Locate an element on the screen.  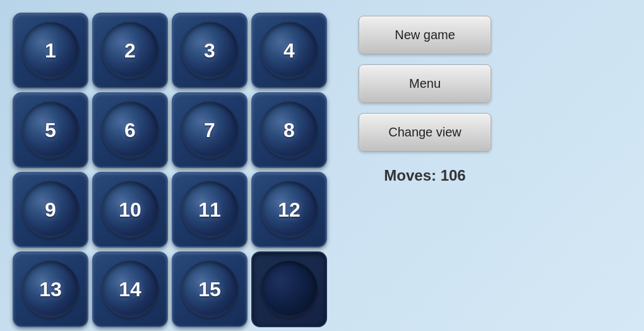
tile-14: 14 is located at coordinates (130, 289).